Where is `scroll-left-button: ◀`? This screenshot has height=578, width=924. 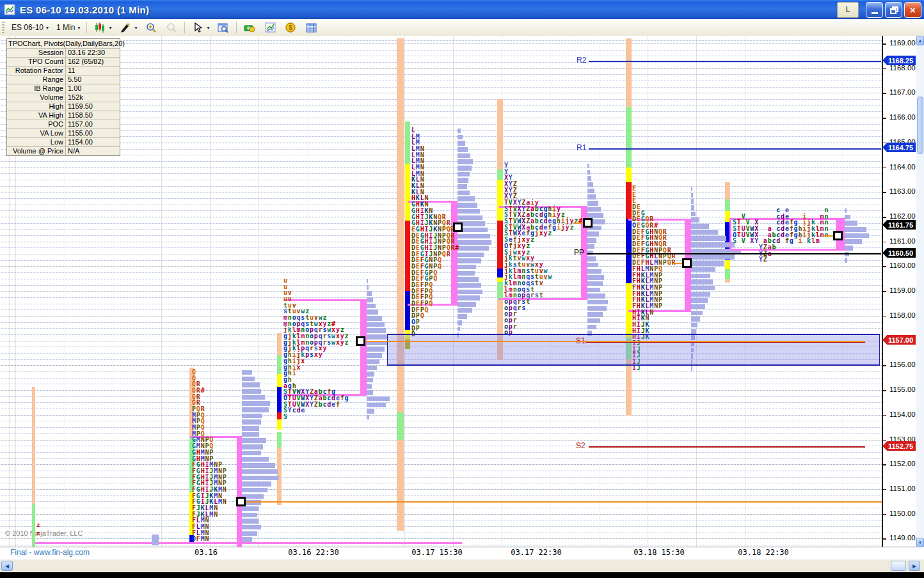
scroll-left-button: ◀ is located at coordinates (7, 566).